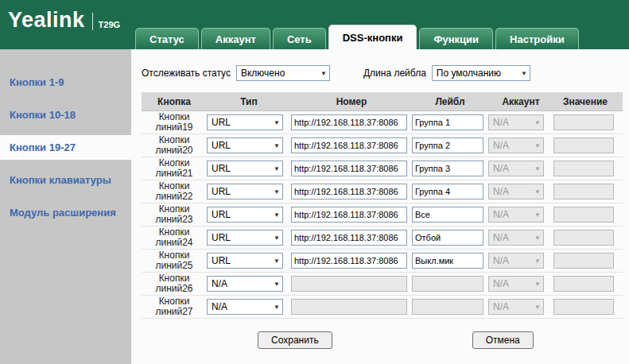 The image size is (629, 364). What do you see at coordinates (174, 284) in the screenshot?
I see `dsskey-name: Кнопки линий26` at bounding box center [174, 284].